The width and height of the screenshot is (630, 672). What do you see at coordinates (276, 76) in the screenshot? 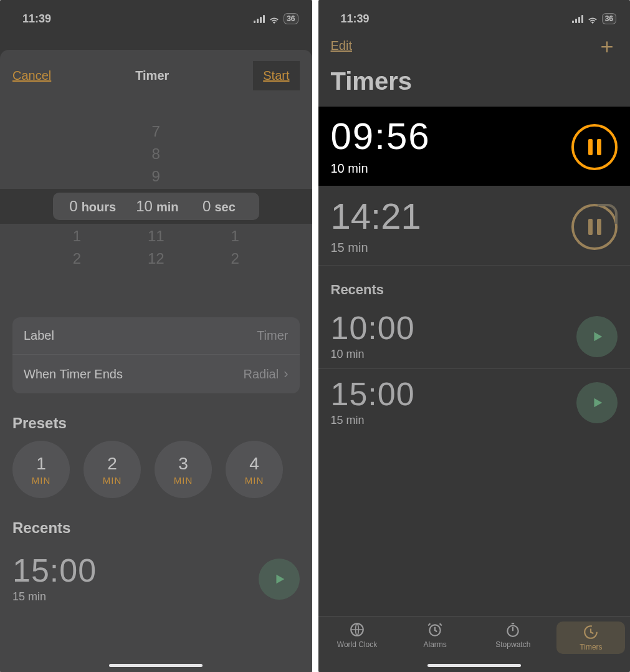
I see `start-button: Start` at bounding box center [276, 76].